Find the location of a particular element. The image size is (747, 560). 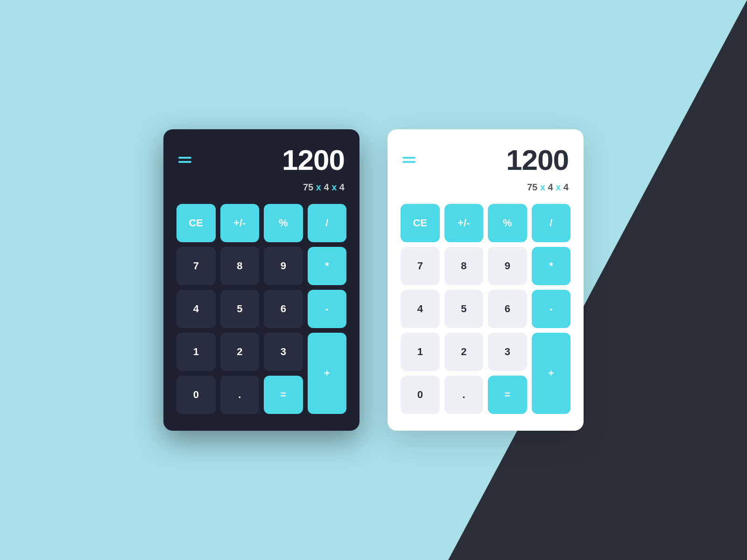

dark-display-expression: 75 x 4 x 4 is located at coordinates (261, 188).